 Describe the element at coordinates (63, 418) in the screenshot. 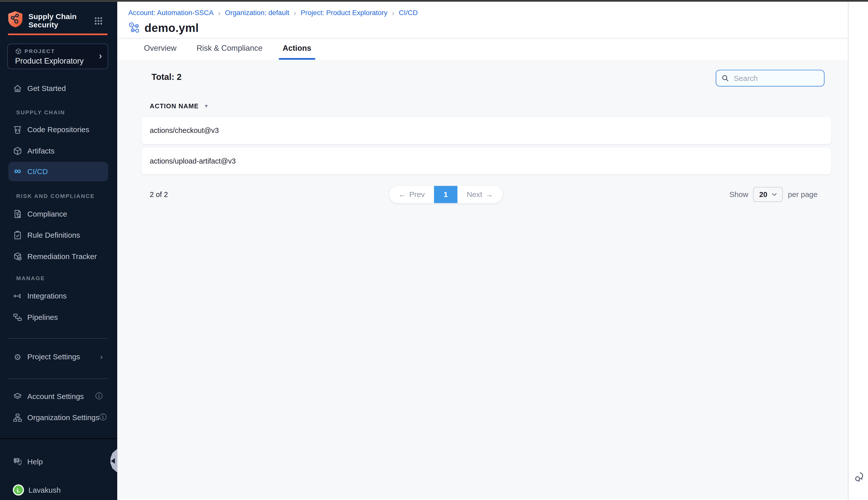

I see `sidebar-item-label: Organization Settings` at that location.